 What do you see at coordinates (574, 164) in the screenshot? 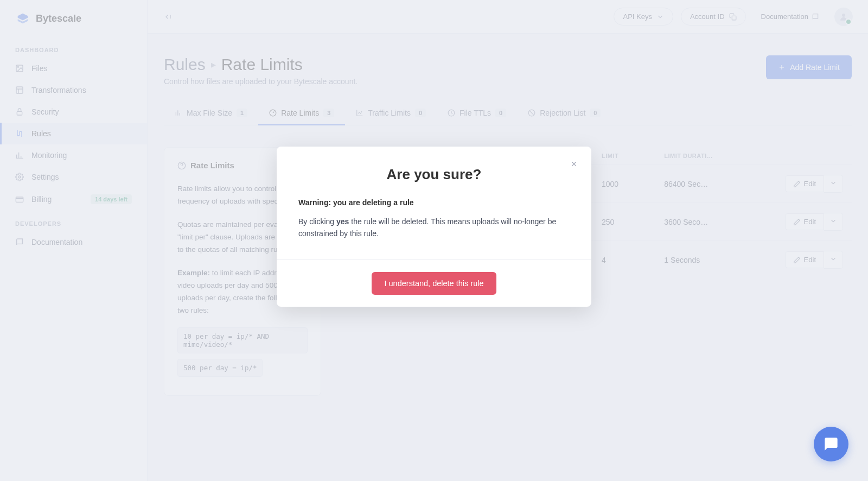
I see `close-icon` at bounding box center [574, 164].